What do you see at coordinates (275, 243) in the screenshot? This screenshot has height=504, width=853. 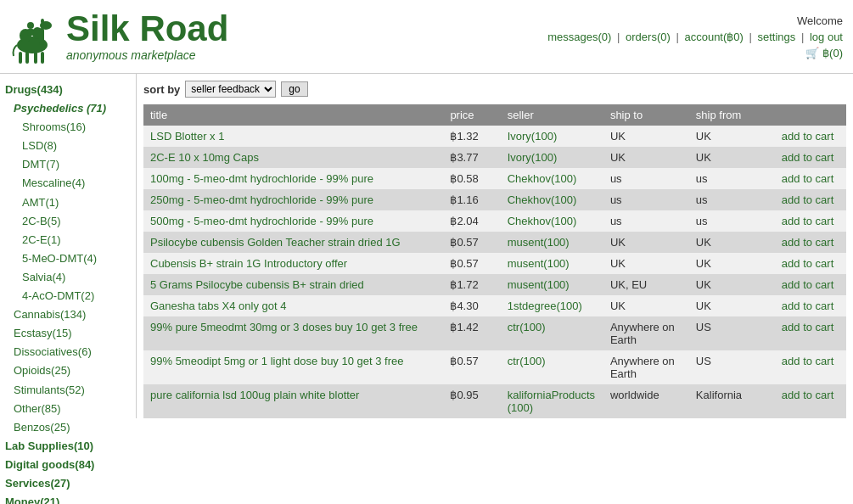 I see `listing-title-link: Psilocybe cubensis Golden Teacher strain…` at bounding box center [275, 243].